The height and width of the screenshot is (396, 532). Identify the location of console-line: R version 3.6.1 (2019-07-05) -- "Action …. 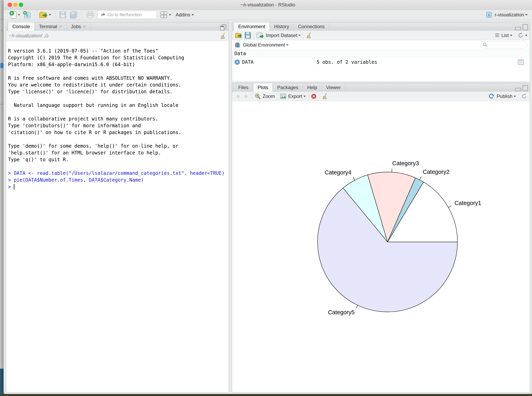
(118, 51).